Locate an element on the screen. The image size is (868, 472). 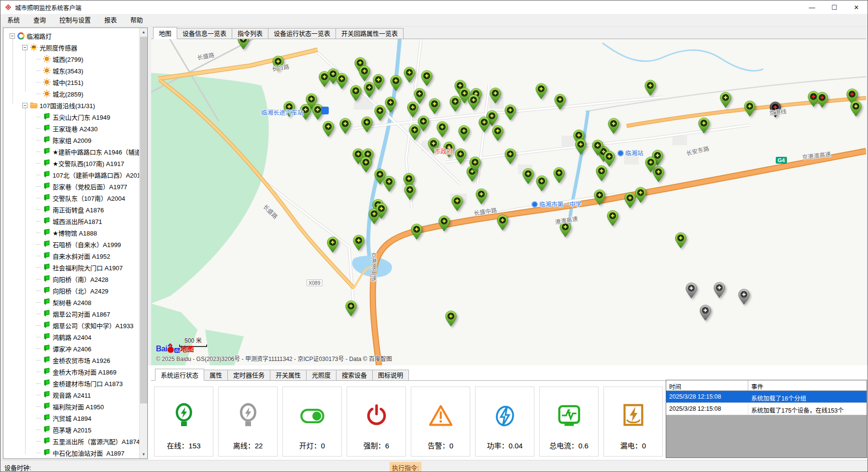
event-log-row: 2025/3/28 12:15:08 系统加载了16个分组 is located at coordinates (767, 397).